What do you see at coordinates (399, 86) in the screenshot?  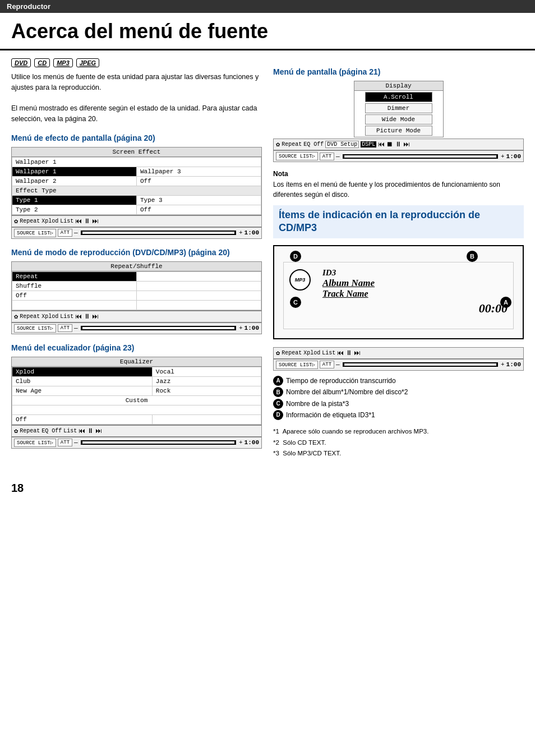 I see `pantalla-menu-title: Display` at bounding box center [399, 86].